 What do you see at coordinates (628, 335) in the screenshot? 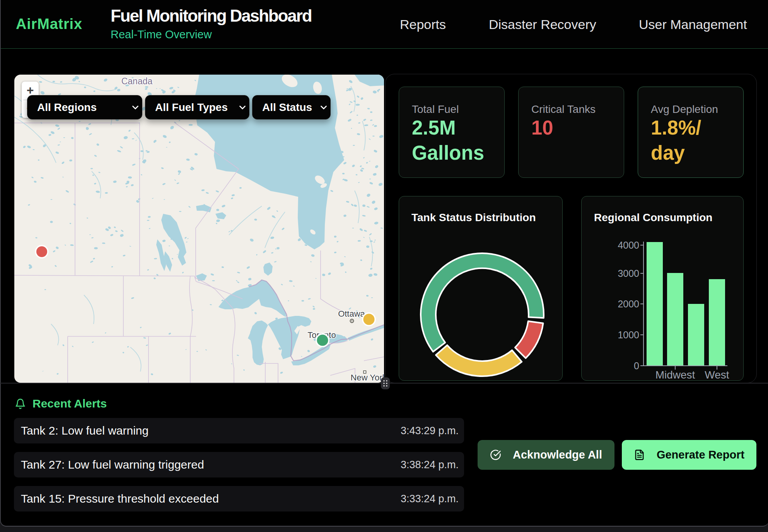
I see `svg-text: 1000` at bounding box center [628, 335].